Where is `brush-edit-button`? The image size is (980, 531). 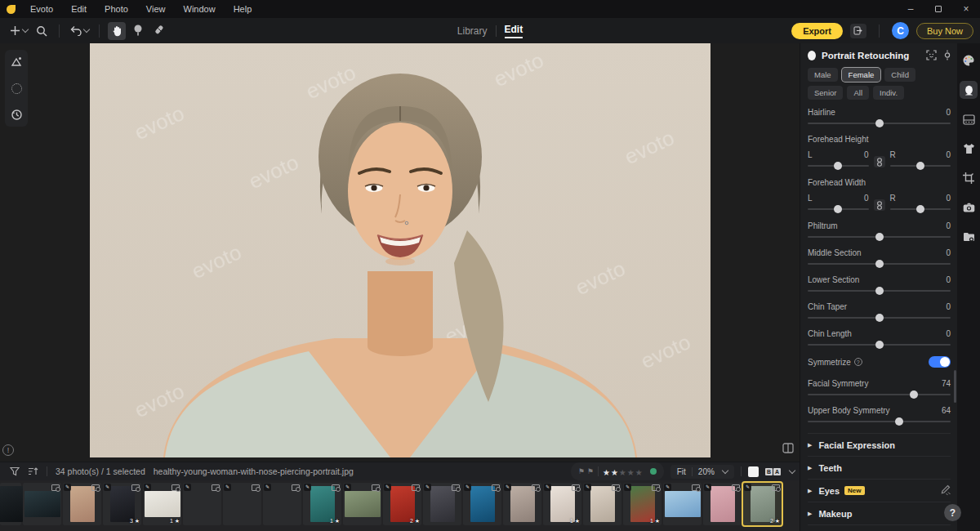
brush-edit-button is located at coordinates (946, 491).